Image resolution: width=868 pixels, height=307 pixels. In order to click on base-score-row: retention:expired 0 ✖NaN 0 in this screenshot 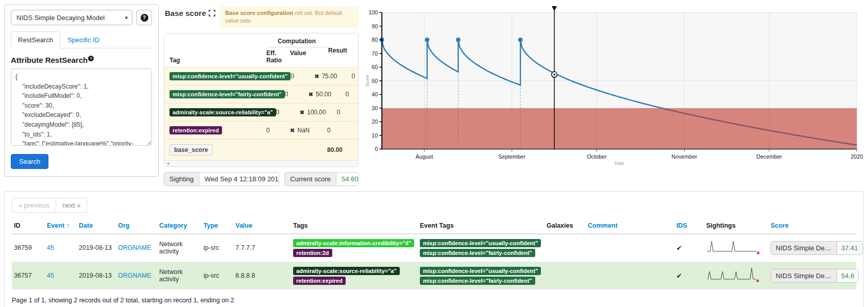, I will do `click(261, 130)`.